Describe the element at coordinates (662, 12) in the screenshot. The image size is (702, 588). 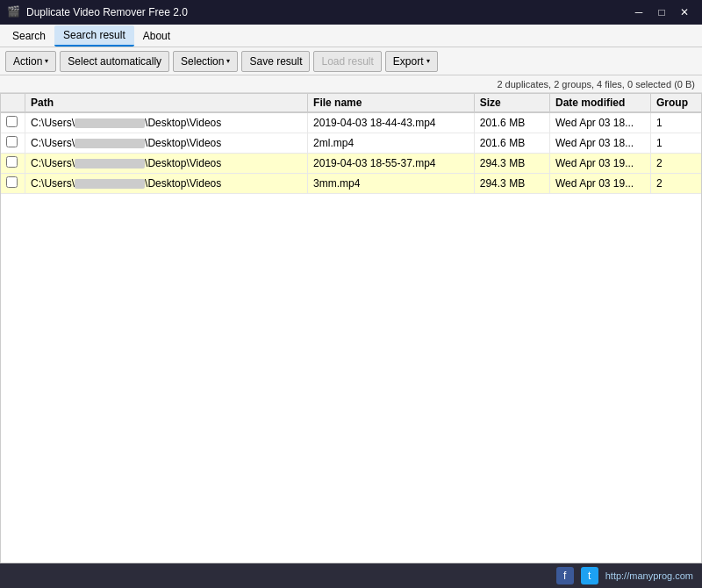
I see `maximize-button: □` at that location.